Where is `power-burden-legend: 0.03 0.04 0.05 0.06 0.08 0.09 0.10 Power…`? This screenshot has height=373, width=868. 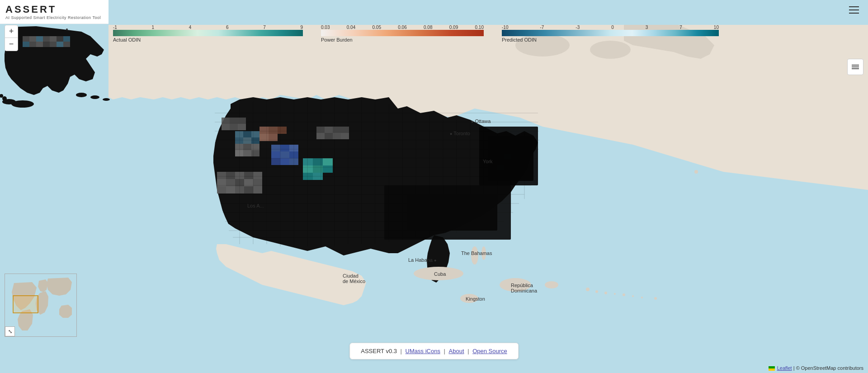 power-burden-legend: 0.03 0.04 0.05 0.06 0.08 0.09 0.10 Power… is located at coordinates (402, 33).